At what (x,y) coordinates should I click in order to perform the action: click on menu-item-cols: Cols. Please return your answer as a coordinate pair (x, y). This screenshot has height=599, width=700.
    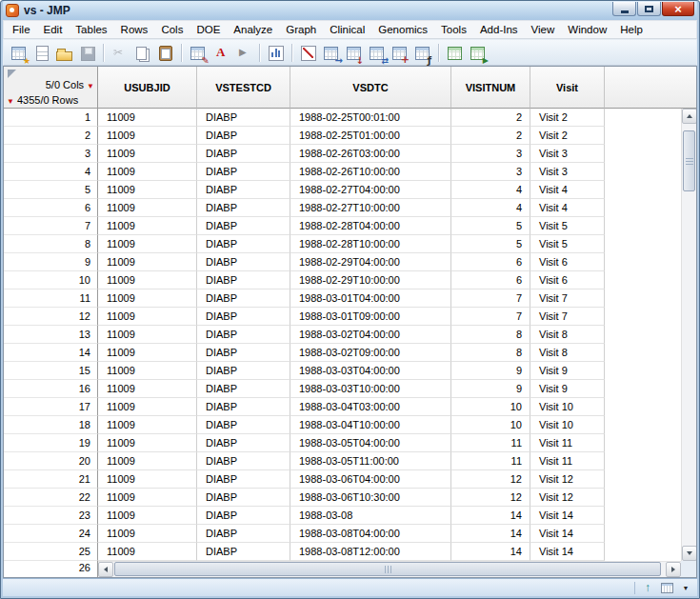
    Looking at the image, I should click on (171, 30).